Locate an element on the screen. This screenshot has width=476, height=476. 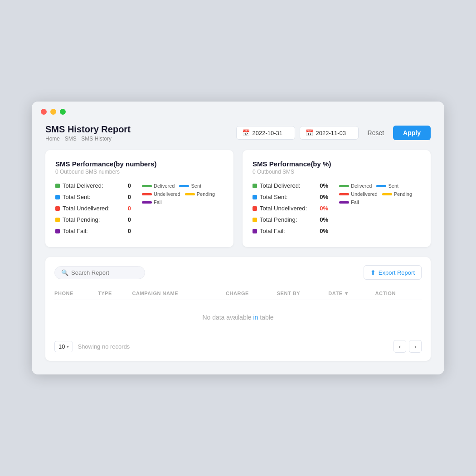
date-to-input: 📅 2022-11-03 is located at coordinates (329, 133).